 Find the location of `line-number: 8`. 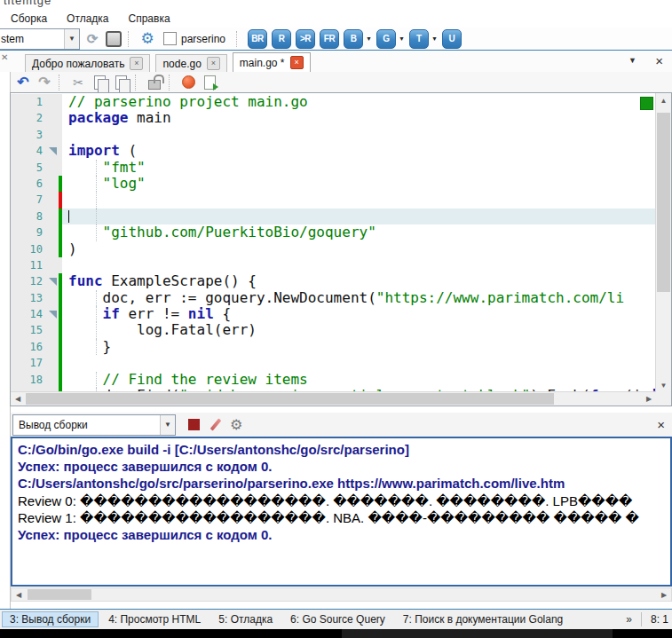

line-number: 8 is located at coordinates (28, 217).